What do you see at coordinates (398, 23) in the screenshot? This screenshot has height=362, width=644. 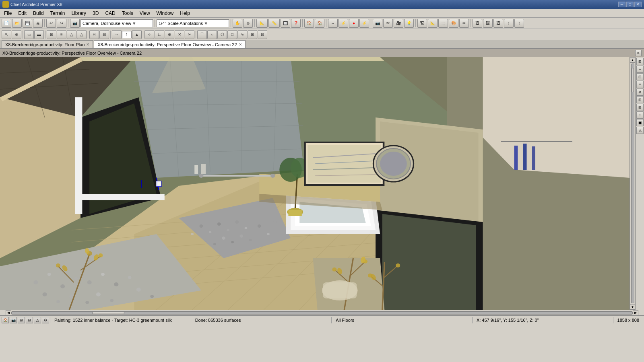 I see `tool-e3: 🎥` at bounding box center [398, 23].